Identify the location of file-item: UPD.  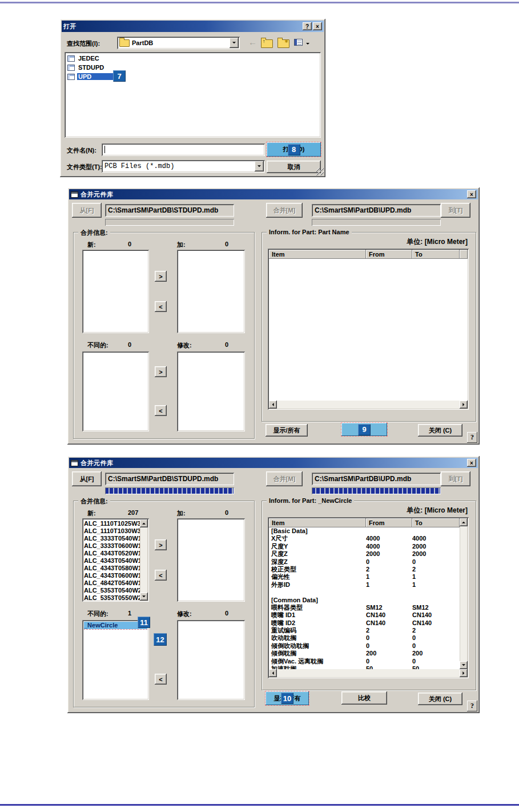
(193, 77).